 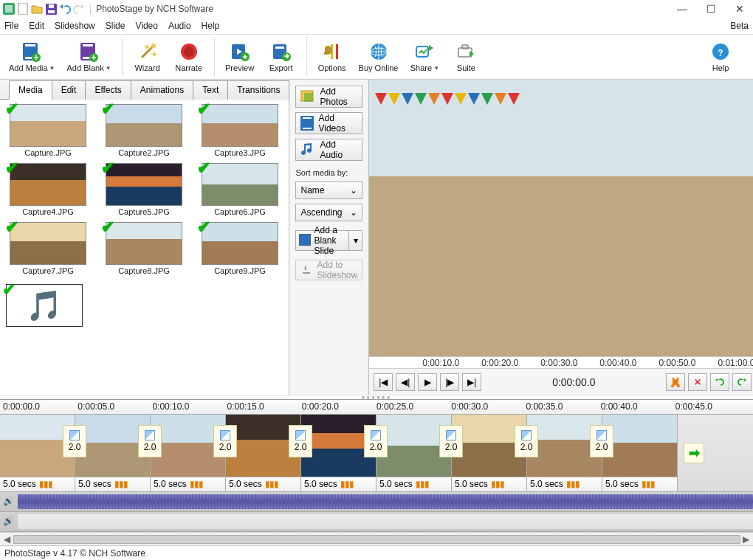 I want to click on tab-transitions: Transitions, so click(x=258, y=90).